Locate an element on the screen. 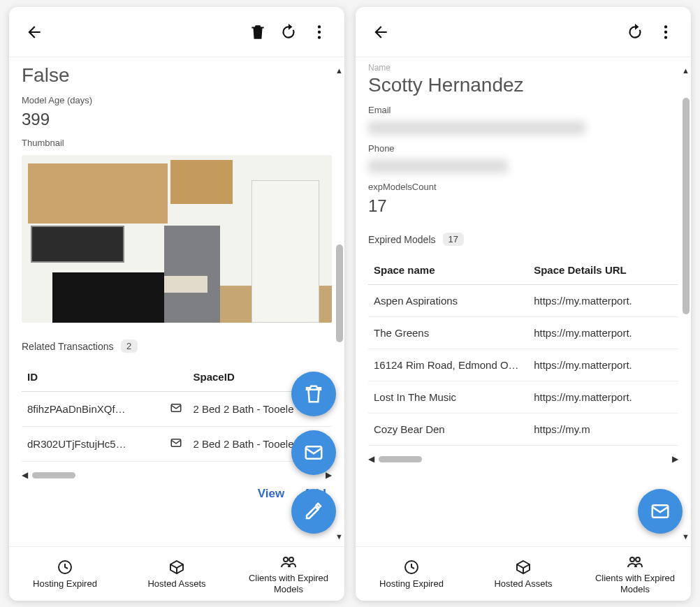 This screenshot has height=607, width=700. table-action-links: View Add is located at coordinates (177, 492).